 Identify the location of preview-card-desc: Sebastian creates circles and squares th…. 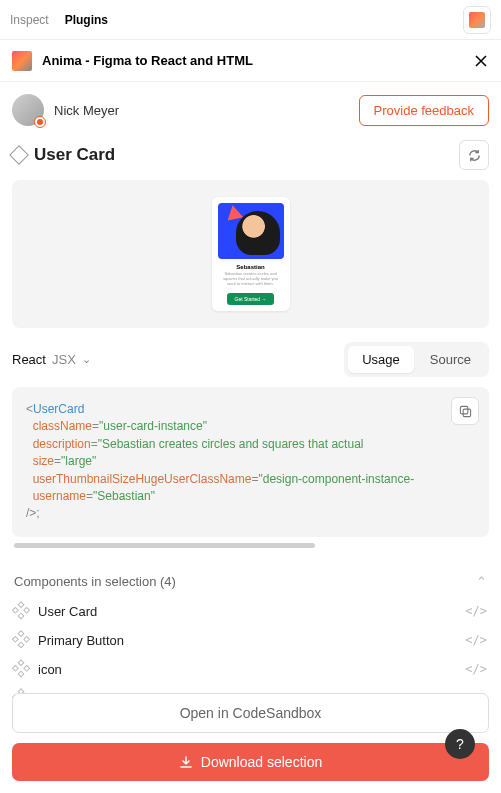
(251, 279).